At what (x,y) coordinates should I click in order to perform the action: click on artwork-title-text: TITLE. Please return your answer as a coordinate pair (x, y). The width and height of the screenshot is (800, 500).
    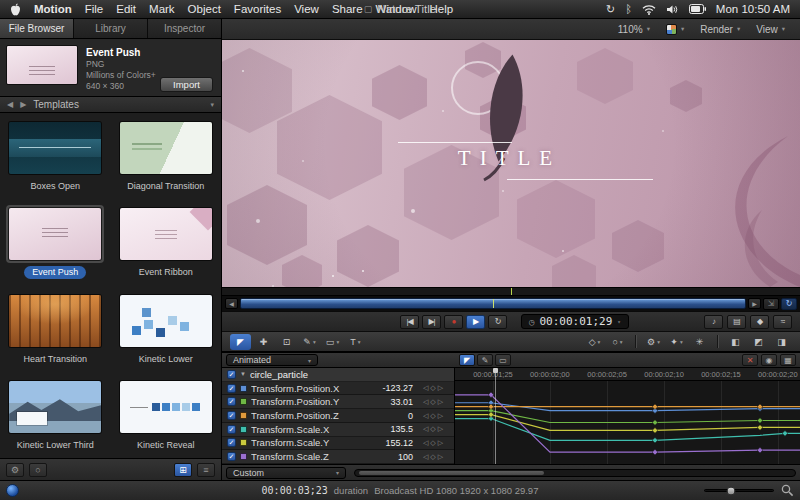
    Looking at the image, I should click on (505, 158).